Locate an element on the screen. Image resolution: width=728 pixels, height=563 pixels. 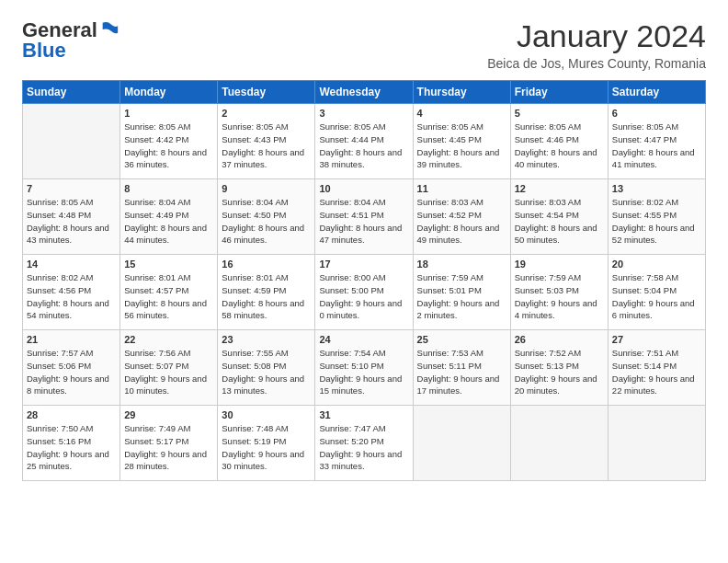
day-number: 18 is located at coordinates (461, 264).